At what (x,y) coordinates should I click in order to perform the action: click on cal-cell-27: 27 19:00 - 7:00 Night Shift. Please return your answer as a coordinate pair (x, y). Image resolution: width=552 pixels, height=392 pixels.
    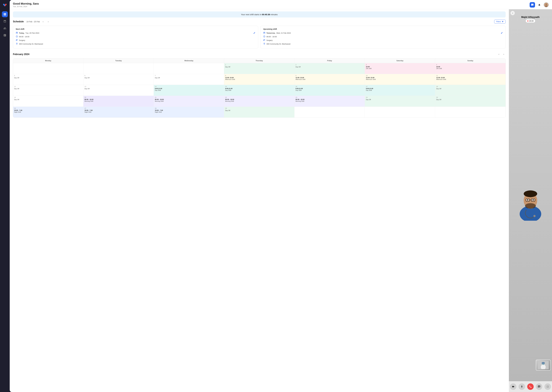
    Looking at the image, I should click on (118, 112).